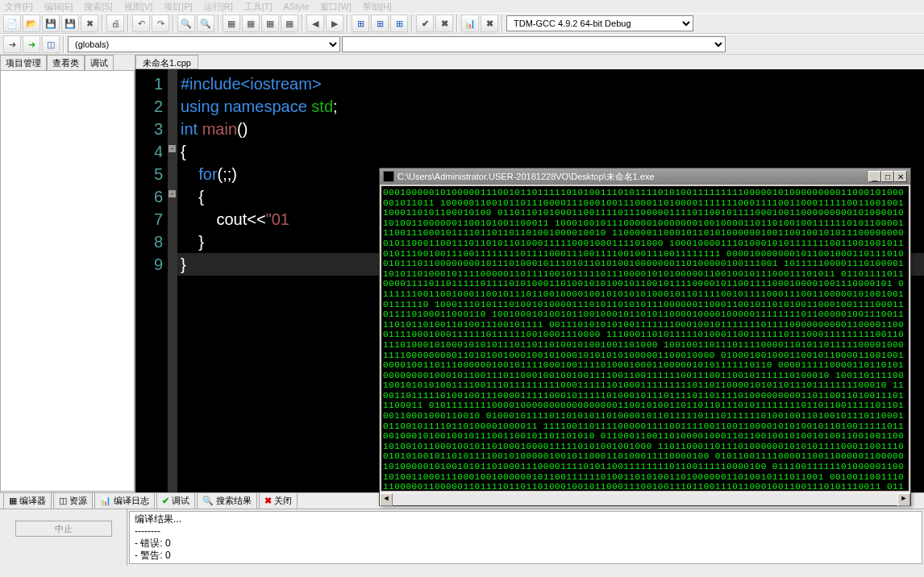  Describe the element at coordinates (377, 6) in the screenshot. I see `menu-help: 帮助[H]` at that location.